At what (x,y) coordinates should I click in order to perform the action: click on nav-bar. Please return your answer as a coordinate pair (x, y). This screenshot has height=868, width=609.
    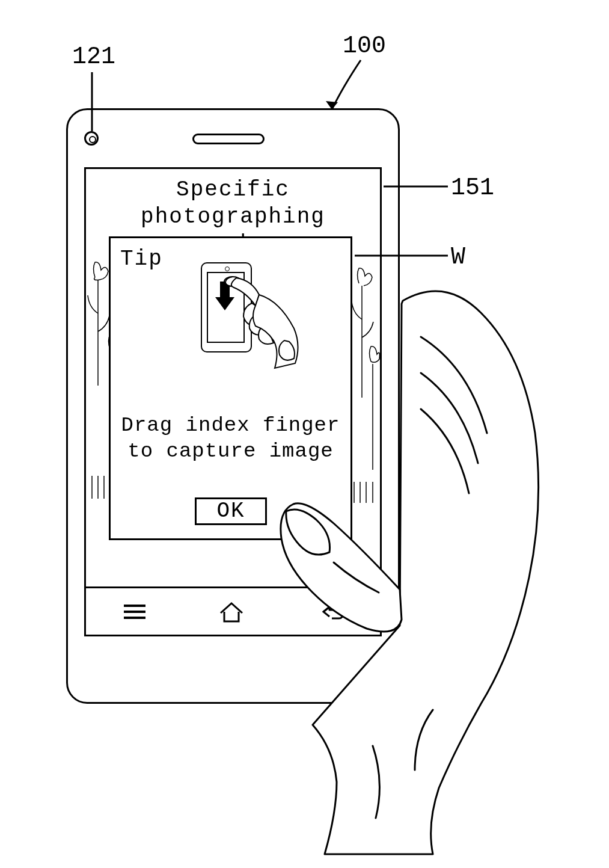
    Looking at the image, I should click on (233, 611).